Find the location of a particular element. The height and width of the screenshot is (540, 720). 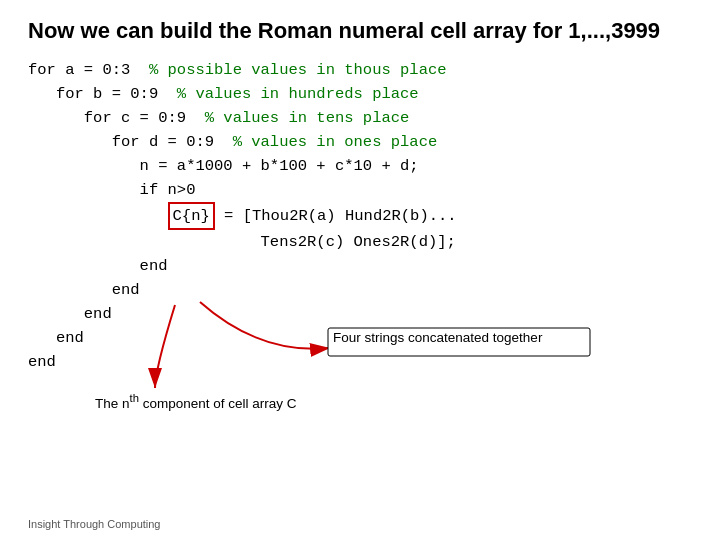

code-text-13: end is located at coordinates (42, 362).